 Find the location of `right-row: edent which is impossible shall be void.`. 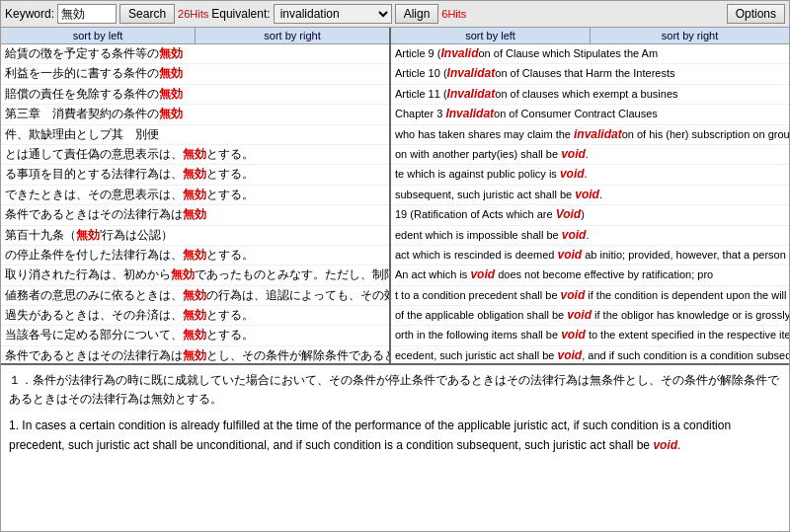

right-row: edent which is impossible shall be void. is located at coordinates (591, 236).